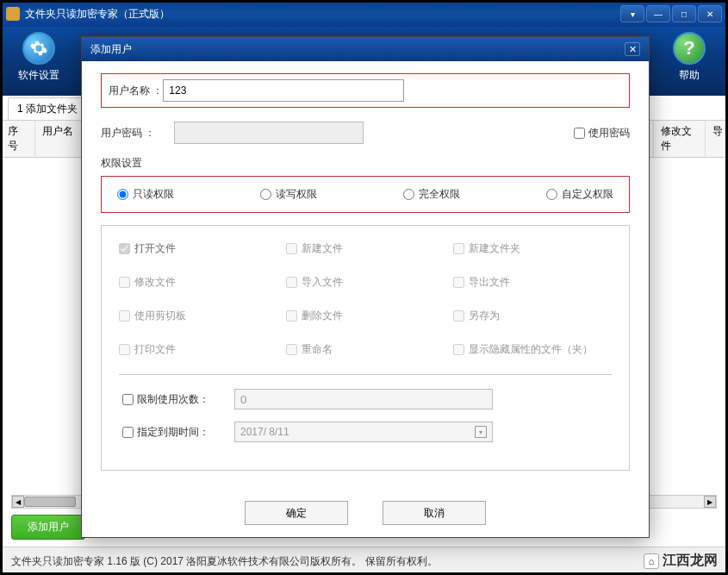 This screenshot has width=728, height=575. Describe the element at coordinates (296, 513) in the screenshot. I see `ok-button: 确定` at that location.